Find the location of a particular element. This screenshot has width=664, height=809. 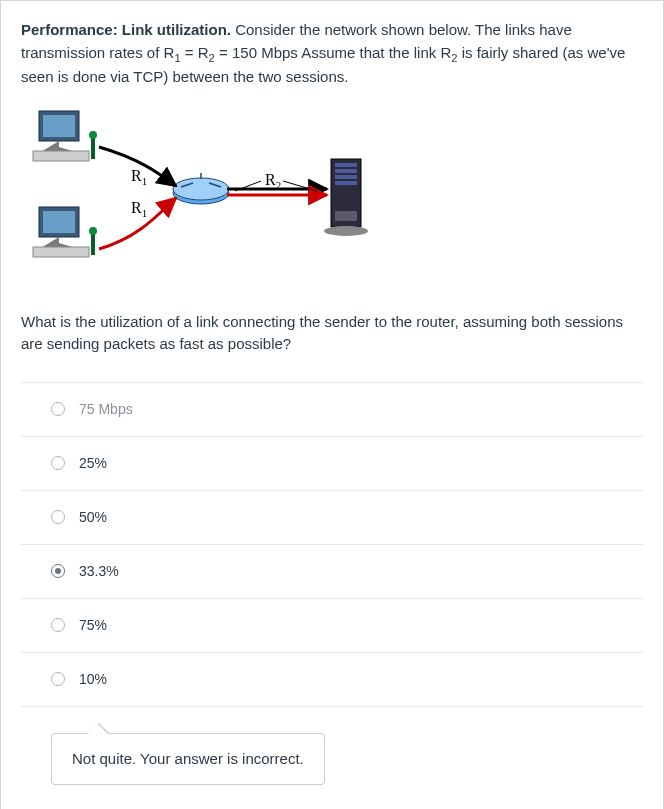

question-text: Performance: Link utilization. Consider … is located at coordinates (332, 54).